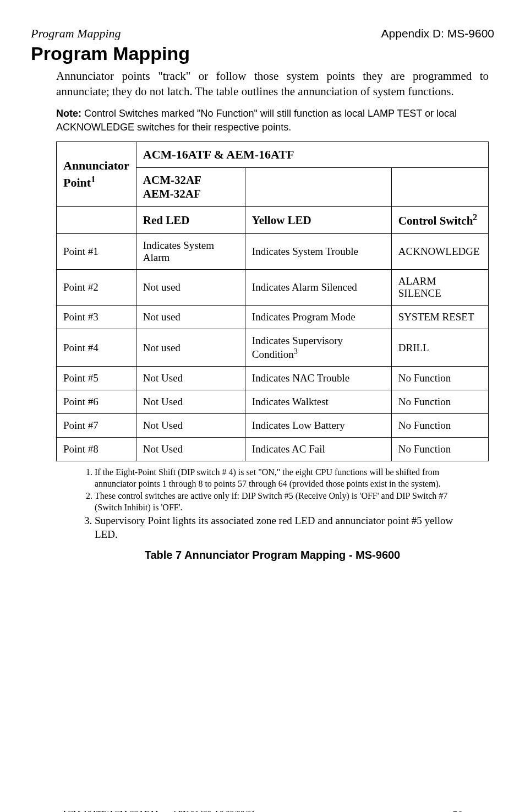 The height and width of the screenshot is (812, 525). What do you see at coordinates (76, 34) in the screenshot?
I see `header-left: Program Mapping` at bounding box center [76, 34].